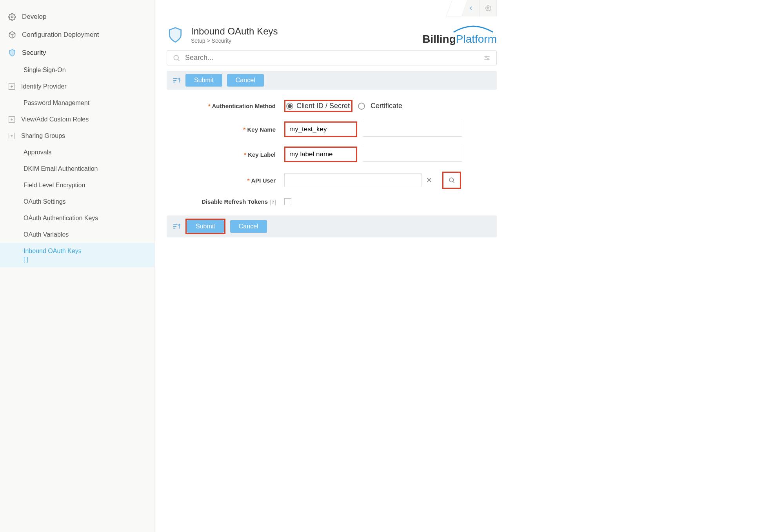  What do you see at coordinates (332, 58) in the screenshot?
I see `search-bar` at bounding box center [332, 58].